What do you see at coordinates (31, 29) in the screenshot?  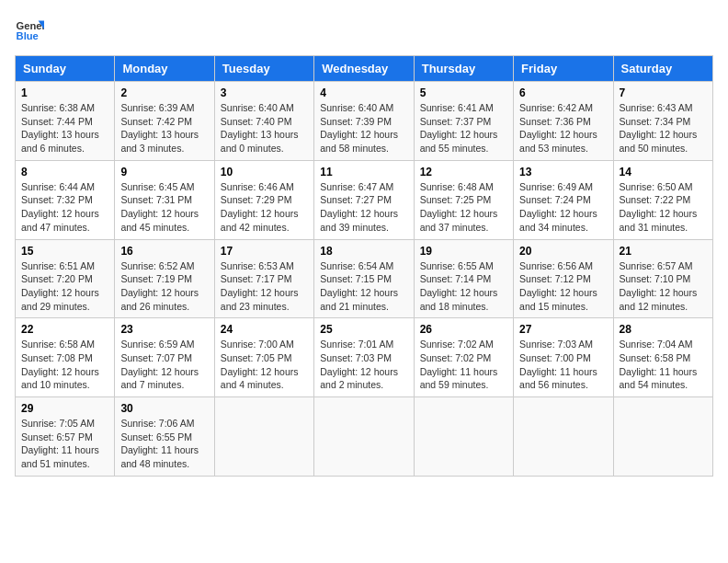 I see `logo: General Blue` at bounding box center [31, 29].